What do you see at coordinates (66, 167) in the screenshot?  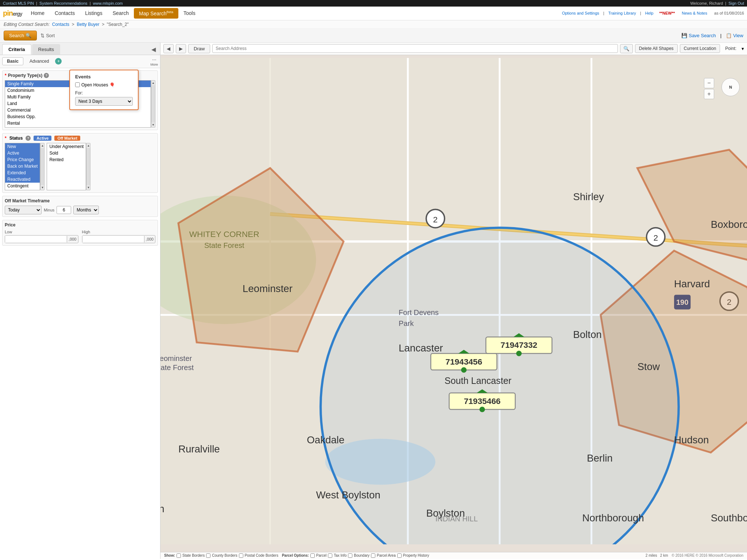 I see `status-right-listbox: Under Agreement Sold Rented` at bounding box center [66, 167].